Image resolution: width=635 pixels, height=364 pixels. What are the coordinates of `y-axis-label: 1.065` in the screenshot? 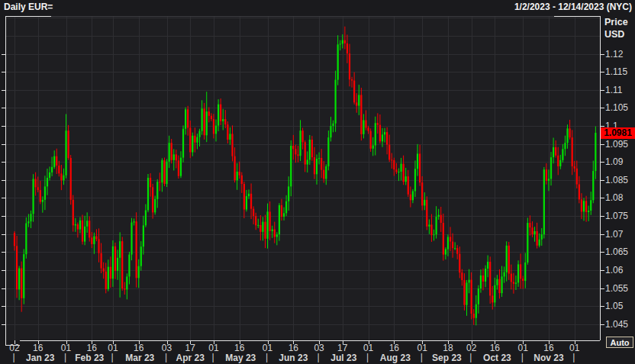 It's located at (620, 252).